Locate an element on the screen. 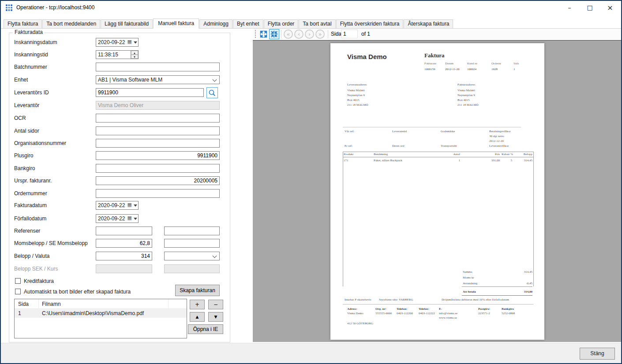 Image resolution: width=622 pixels, height=364 pixels. minimize-button: – is located at coordinates (570, 8).